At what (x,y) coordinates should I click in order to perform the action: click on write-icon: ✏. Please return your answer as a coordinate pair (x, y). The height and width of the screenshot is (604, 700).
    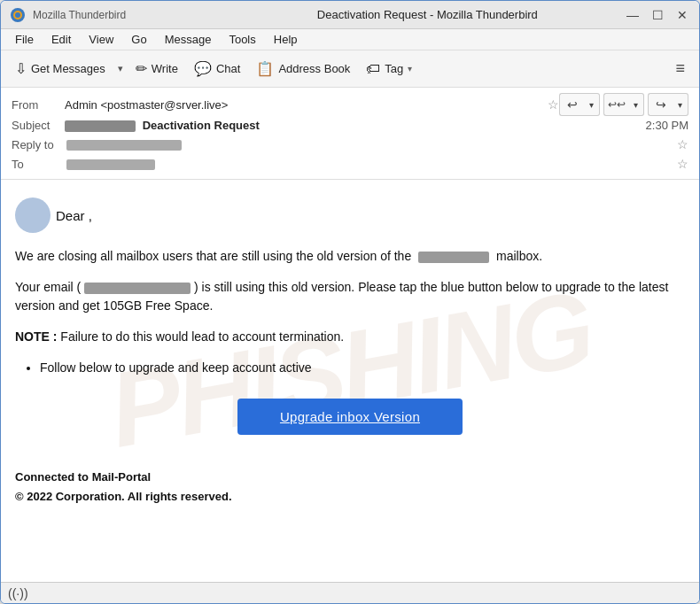
    Looking at the image, I should click on (142, 69).